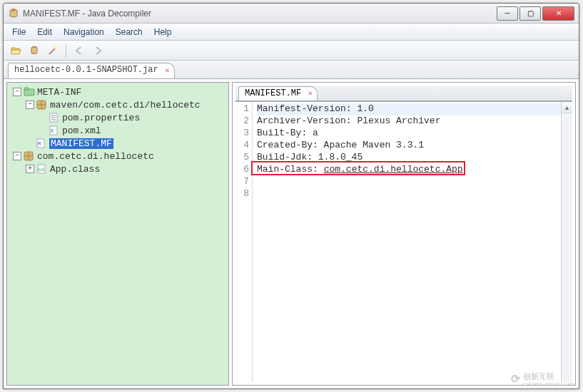 The height and width of the screenshot is (392, 583). I want to click on tree-node-pom-xml: X pom.xml, so click(118, 130).